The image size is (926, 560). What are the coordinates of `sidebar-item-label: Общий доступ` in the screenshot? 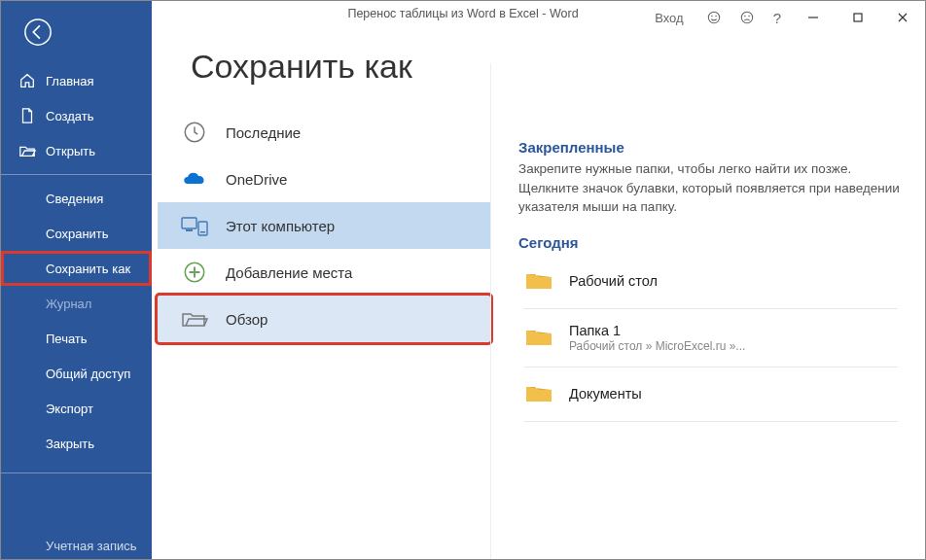 It's located at (88, 373).